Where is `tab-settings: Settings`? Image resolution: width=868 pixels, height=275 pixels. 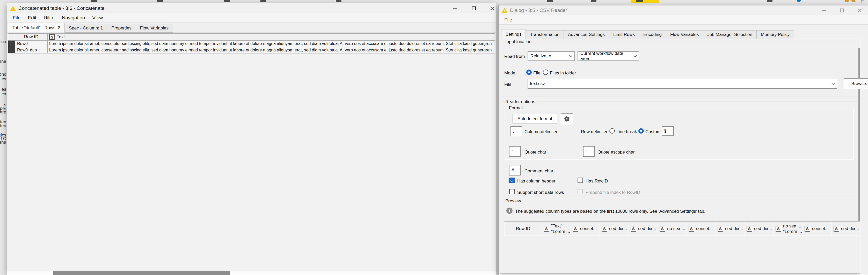 tab-settings: Settings is located at coordinates (514, 34).